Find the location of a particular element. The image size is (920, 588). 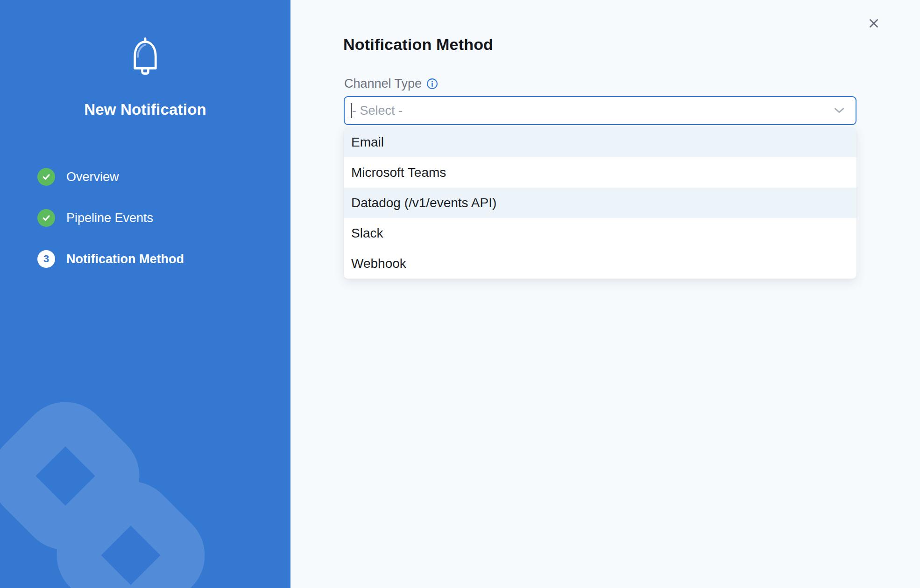

wizard-title: New Notification is located at coordinates (145, 110).